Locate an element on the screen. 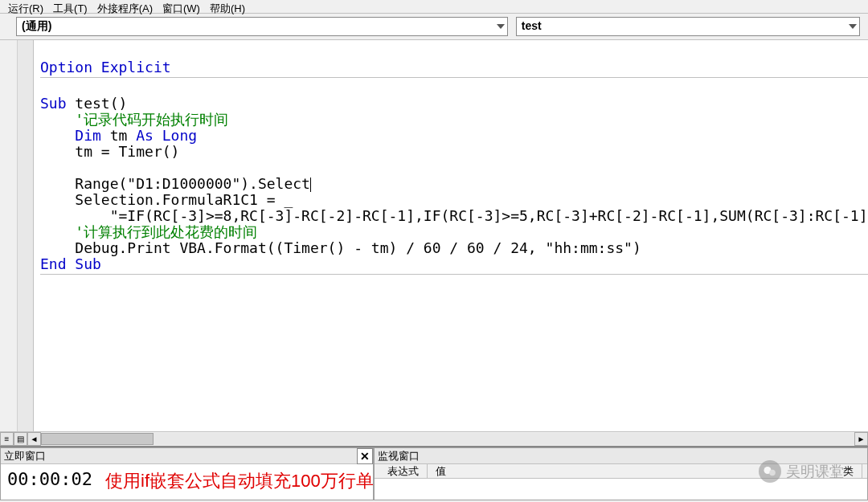  breakpoint-gutter is located at coordinates (26, 236).